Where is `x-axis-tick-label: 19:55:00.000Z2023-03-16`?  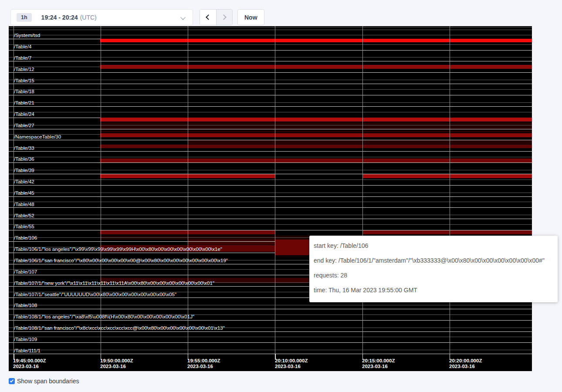
x-axis-tick-label: 19:55:00.000Z2023-03-16 is located at coordinates (204, 364).